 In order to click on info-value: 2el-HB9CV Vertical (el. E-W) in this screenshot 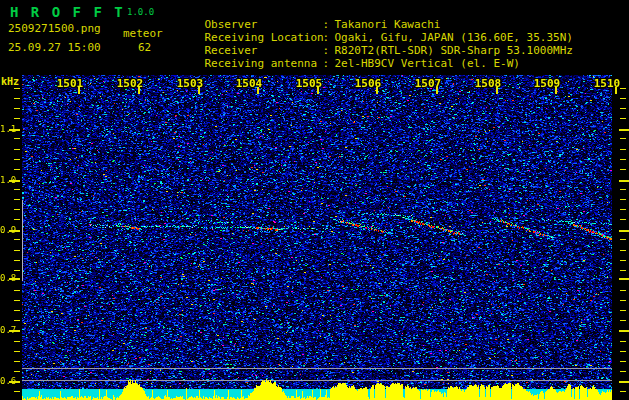, I will do `click(428, 64)`.